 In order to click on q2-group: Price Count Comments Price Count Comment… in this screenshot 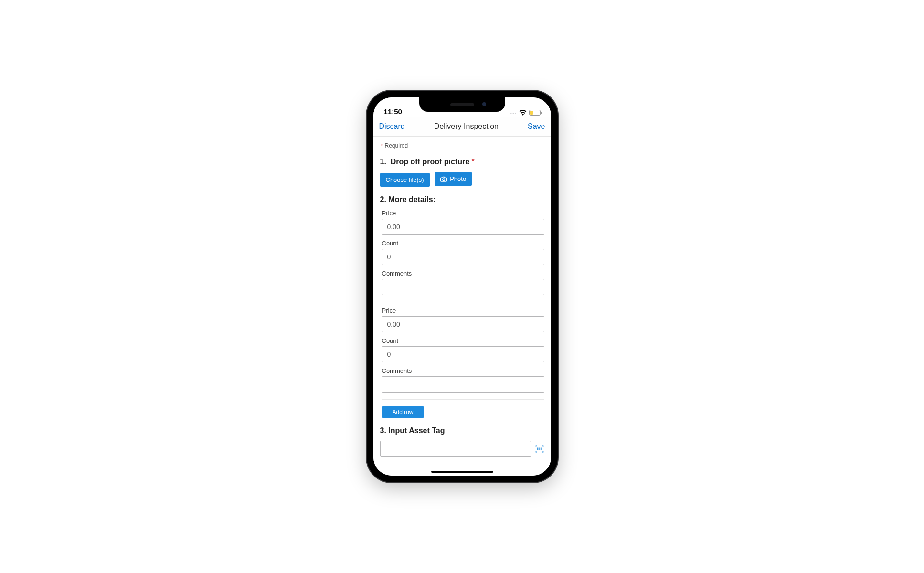, I will do `click(462, 314)`.